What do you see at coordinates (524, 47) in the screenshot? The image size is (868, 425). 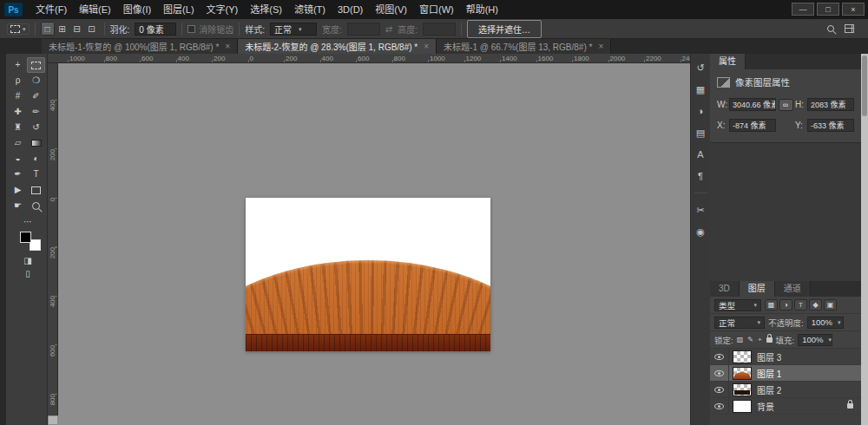 I see `document-tab-3: 未标题-1 @ 66.7%(图层 13, RGB/8#) *×` at bounding box center [524, 47].